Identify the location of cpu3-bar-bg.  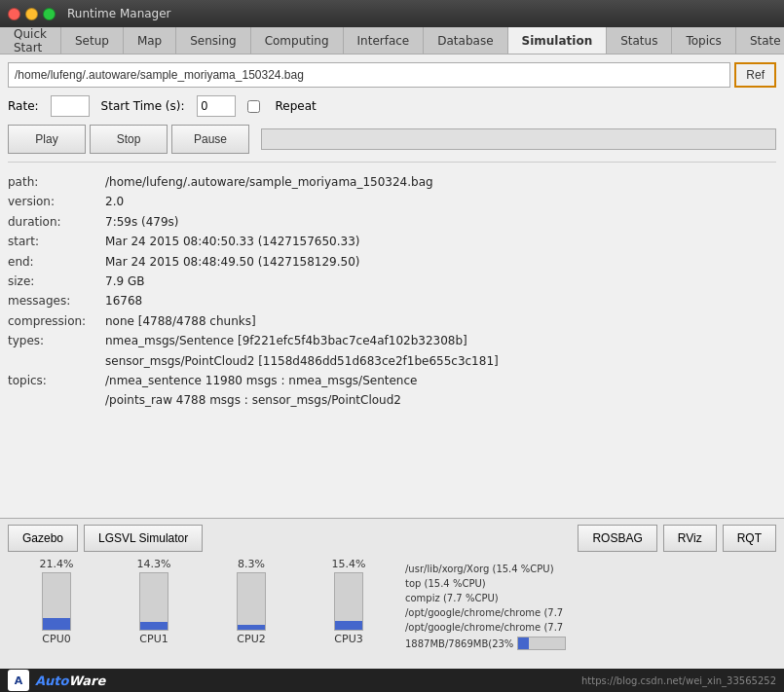
(349, 601).